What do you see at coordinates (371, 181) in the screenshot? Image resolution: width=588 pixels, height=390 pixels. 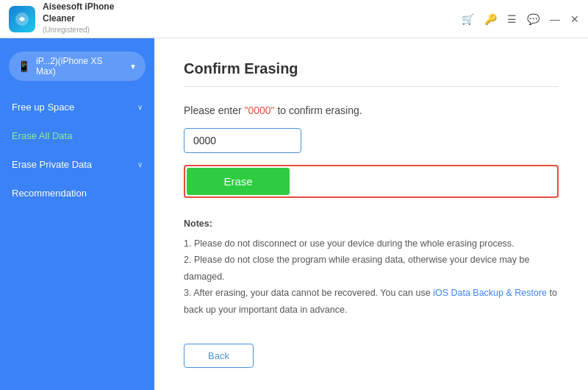 I see `erase-button-wrapper: Erase` at bounding box center [371, 181].